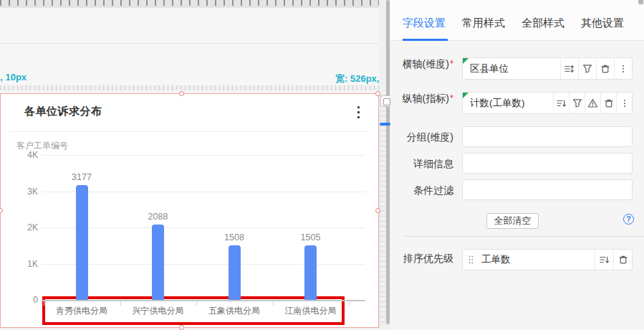 The image size is (644, 330). Describe the element at coordinates (497, 103) in the screenshot. I see `field-value: 计数(工单数)` at that location.